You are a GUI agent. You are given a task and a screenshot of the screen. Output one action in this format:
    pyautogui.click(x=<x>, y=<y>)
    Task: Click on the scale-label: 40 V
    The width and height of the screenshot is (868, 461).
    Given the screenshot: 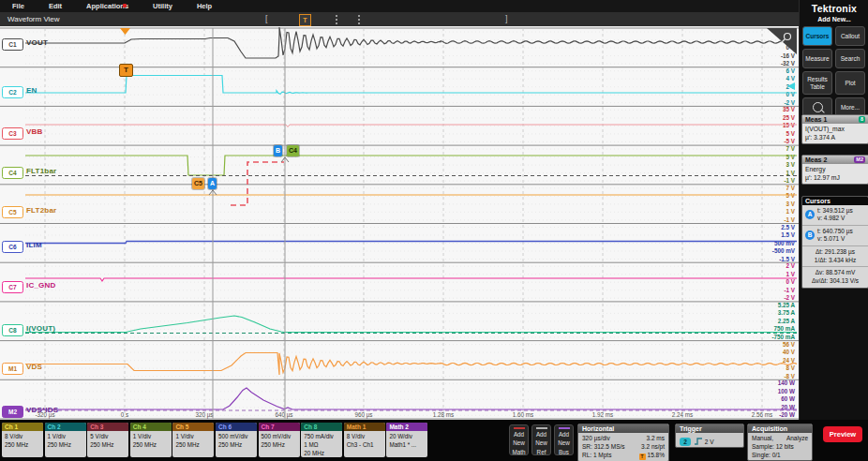 What is the action you would take?
    pyautogui.click(x=789, y=352)
    